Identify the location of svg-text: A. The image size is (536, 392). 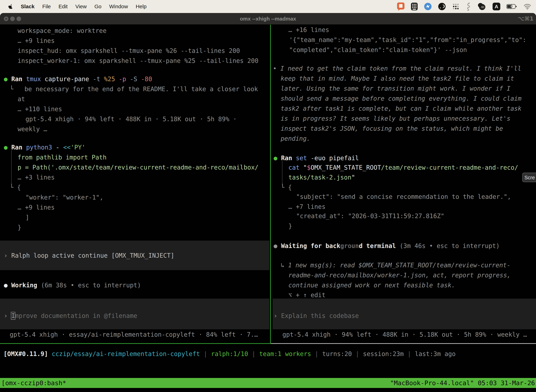
(497, 7).